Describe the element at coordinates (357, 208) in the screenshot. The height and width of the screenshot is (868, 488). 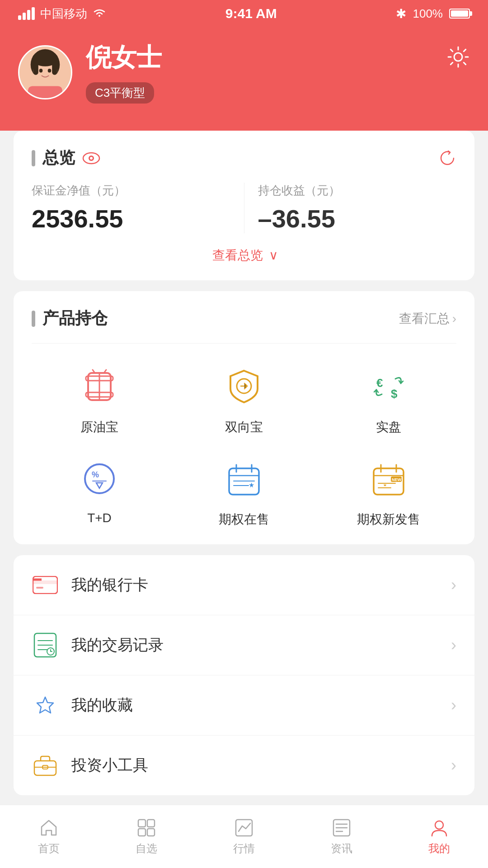
I see `profit-col: 持仓收益（元） –36.55` at that location.